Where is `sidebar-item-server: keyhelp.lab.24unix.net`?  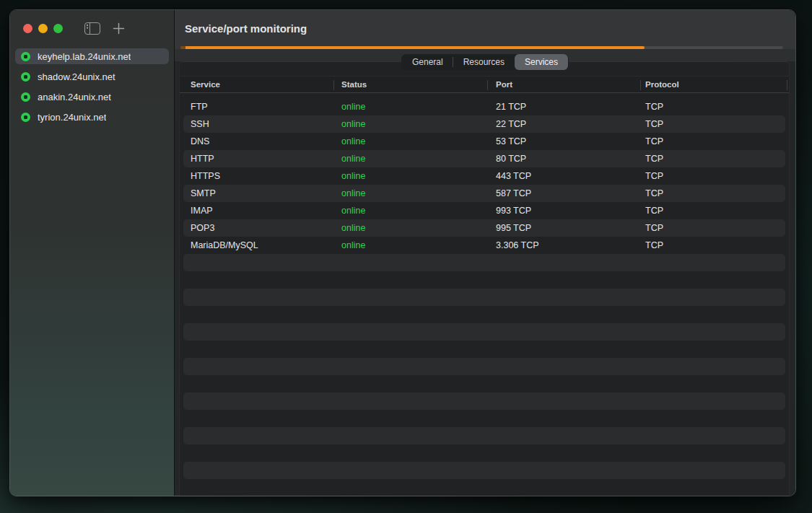 sidebar-item-server: keyhelp.lab.24unix.net is located at coordinates (92, 56).